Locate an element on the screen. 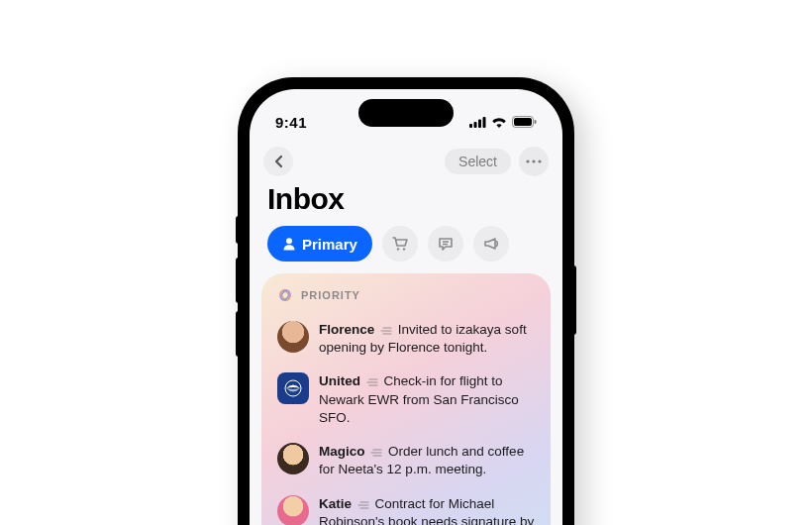 The image size is (812, 525). dynamic-island is located at coordinates (406, 113).